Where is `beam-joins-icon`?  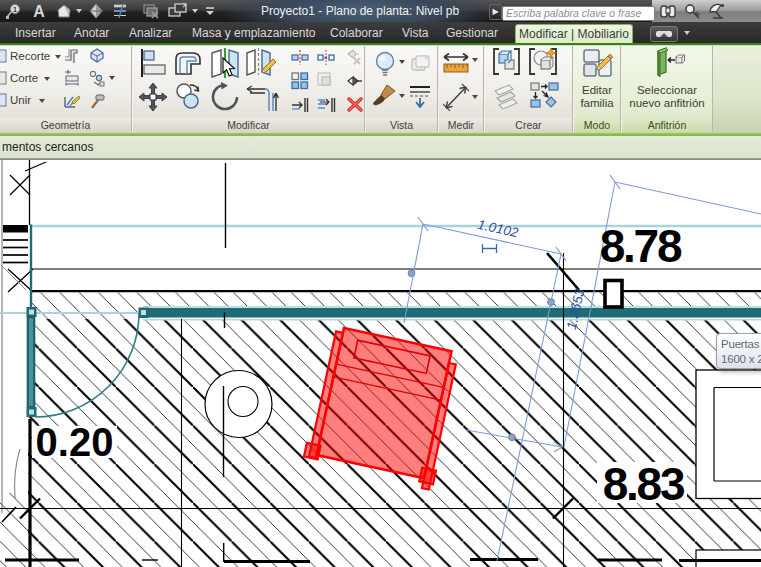
beam-joins-icon is located at coordinates (72, 78).